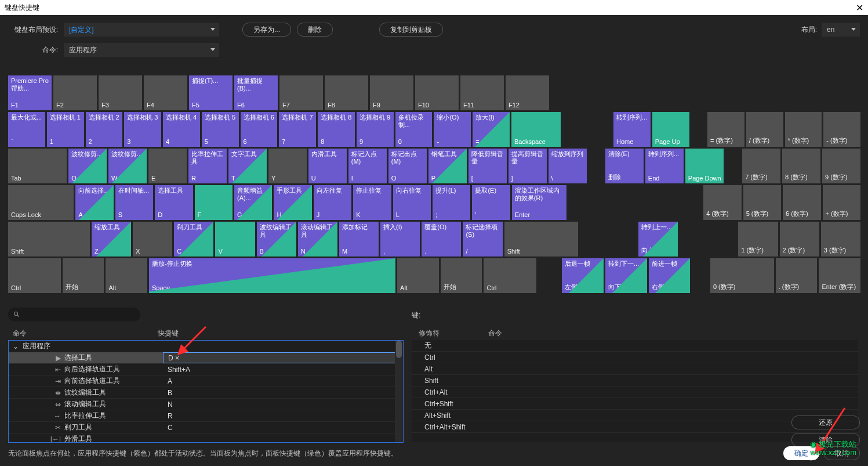 Image resolution: width=868 pixels, height=466 pixels. Describe the element at coordinates (635, 392) in the screenshot. I see `modifier-item: Ctrl+Alt` at that location.